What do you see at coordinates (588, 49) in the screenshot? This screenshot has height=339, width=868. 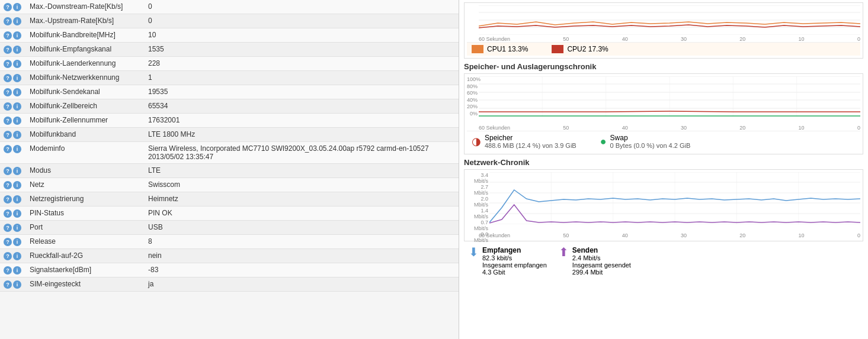 I see `cpu2-label: CPU2 17.3%` at bounding box center [588, 49].